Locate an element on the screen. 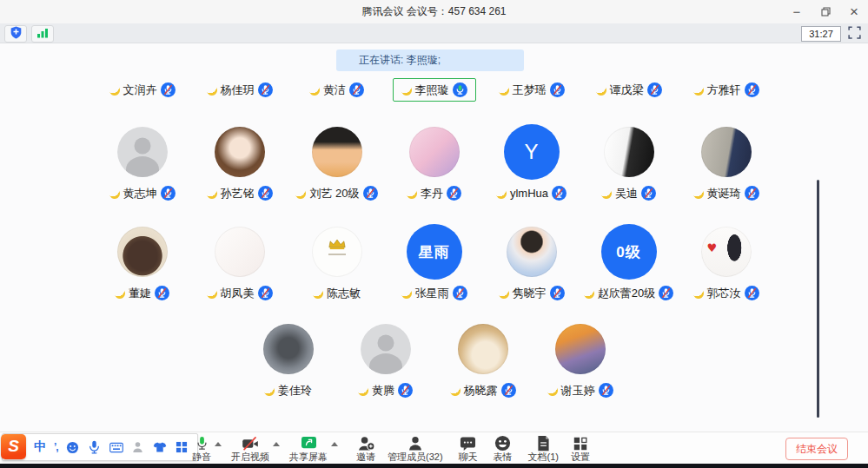 This screenshot has height=468, width=868. participant-tile: Y ylmHua is located at coordinates (532, 166).